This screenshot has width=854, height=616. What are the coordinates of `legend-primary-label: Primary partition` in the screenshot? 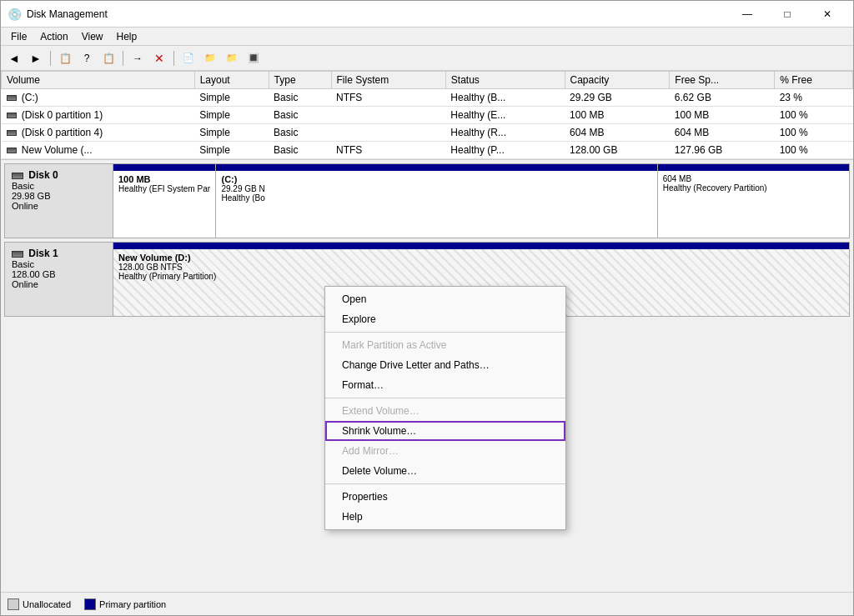 It's located at (133, 604).